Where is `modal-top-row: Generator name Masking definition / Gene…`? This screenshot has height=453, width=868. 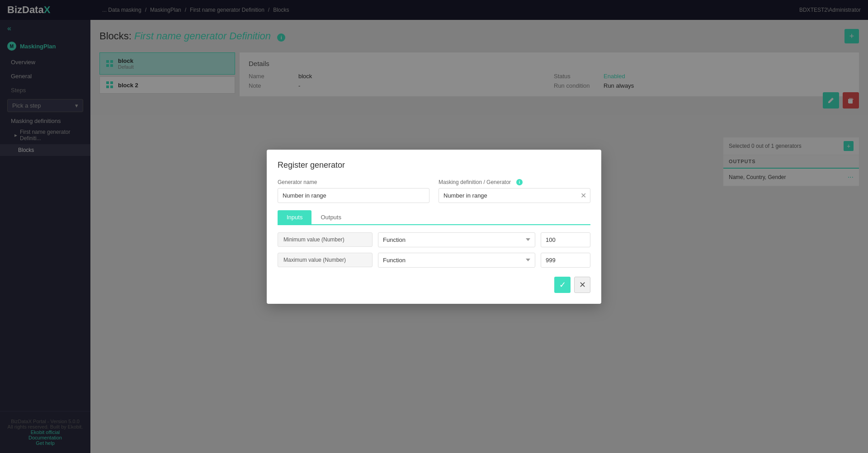 modal-top-row: Generator name Masking definition / Gene… is located at coordinates (434, 191).